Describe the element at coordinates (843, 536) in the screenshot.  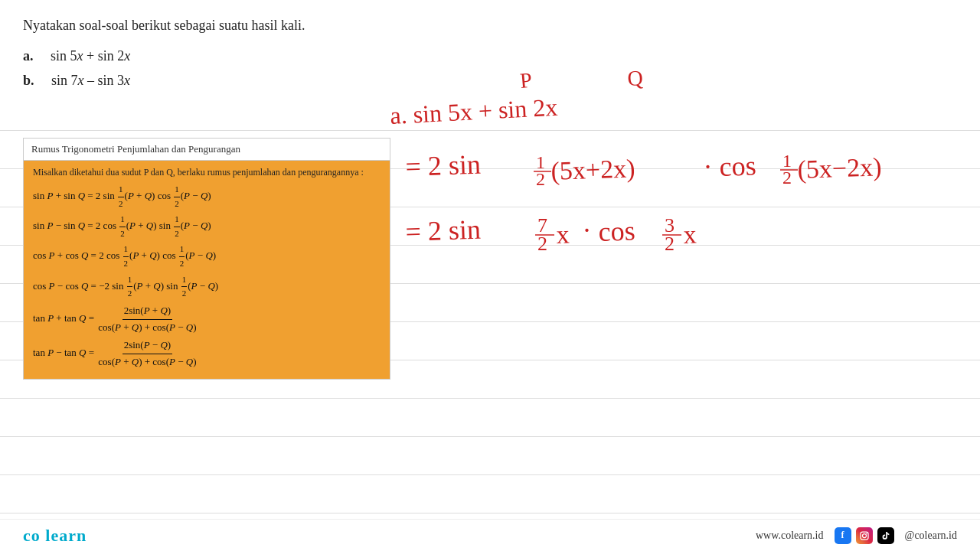
I see `facebook-icon: f` at that location.